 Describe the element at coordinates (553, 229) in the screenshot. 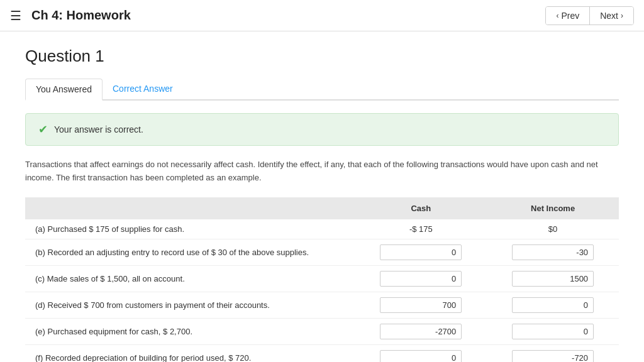

I see `row-net-income-0: $0` at that location.